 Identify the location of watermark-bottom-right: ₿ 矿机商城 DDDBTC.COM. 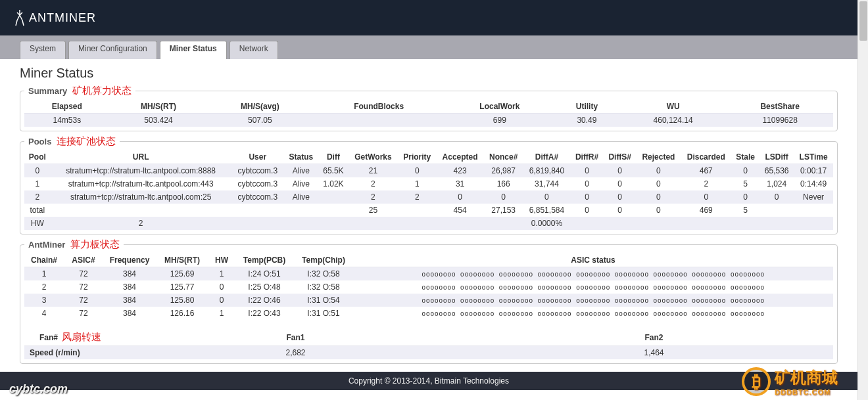
(790, 382).